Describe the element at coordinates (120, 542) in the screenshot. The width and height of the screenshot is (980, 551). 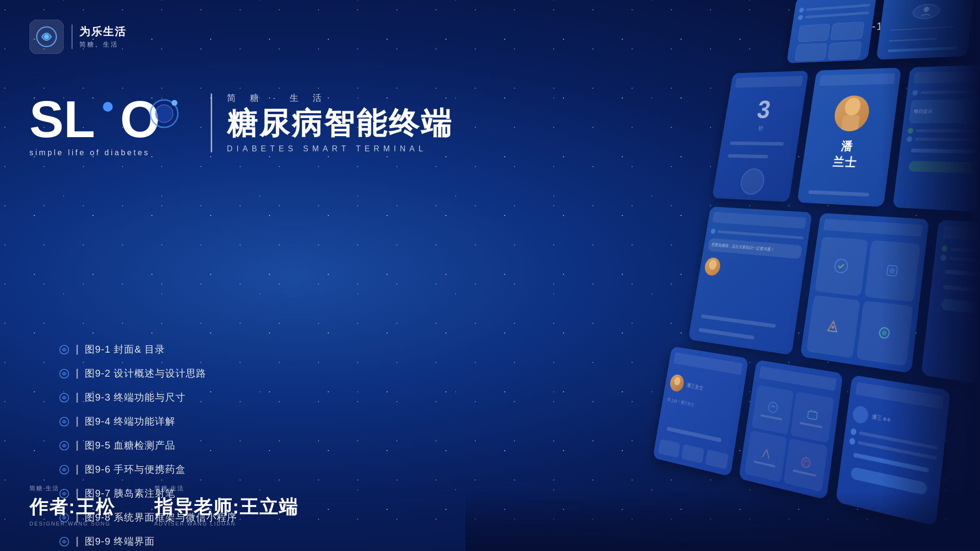
I see `toc-label-9-9: 图9-9 终端界面` at that location.